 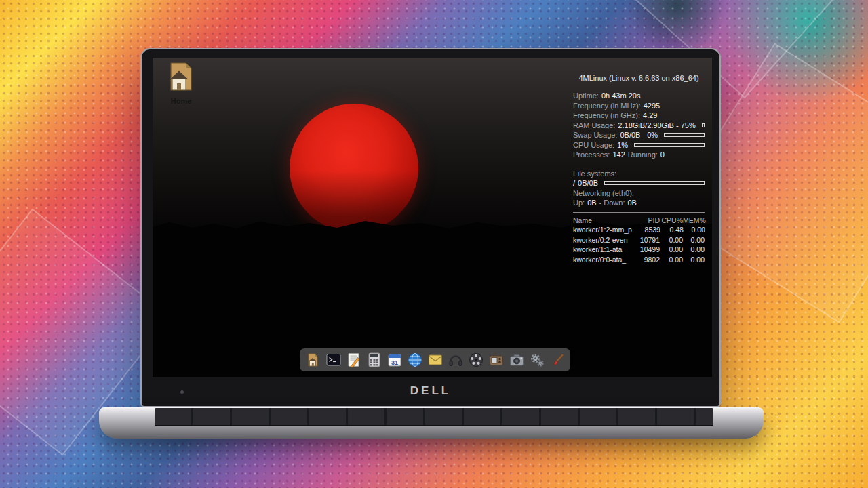 I want to click on cpu-value: 1%, so click(x=623, y=145).